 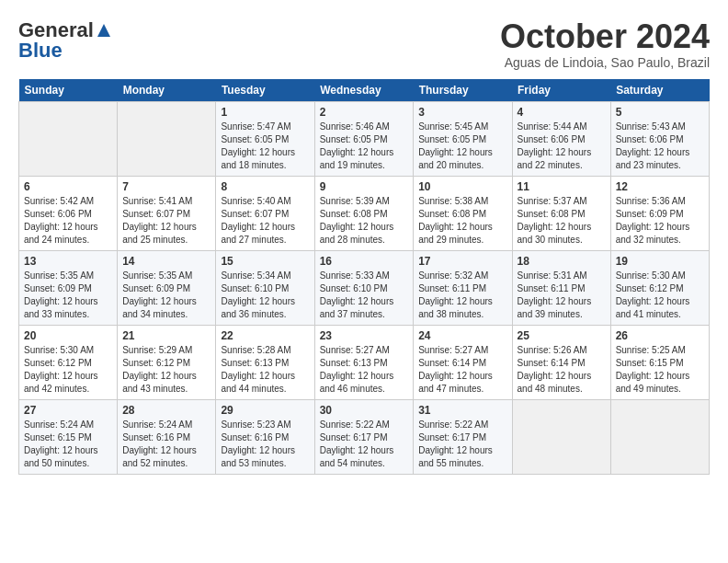 What do you see at coordinates (364, 436) in the screenshot?
I see `calendar-cell: 30Sunrise: 5:22 AM Sunset: 6:17 PM Dayli…` at bounding box center [364, 436].